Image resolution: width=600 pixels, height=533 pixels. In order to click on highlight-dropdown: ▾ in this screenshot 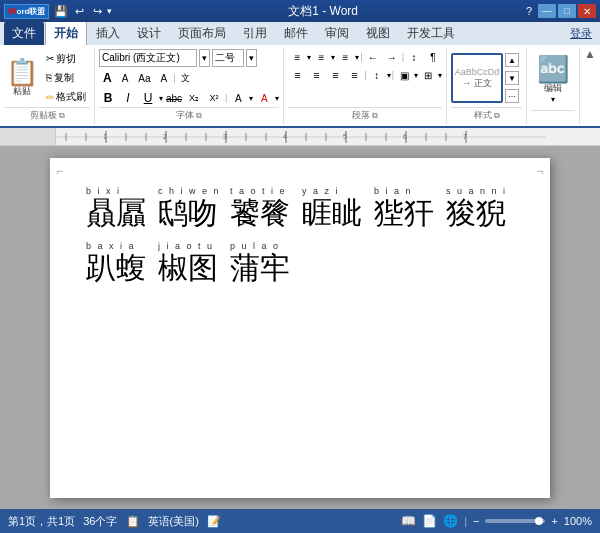, I will do `click(251, 98)`.